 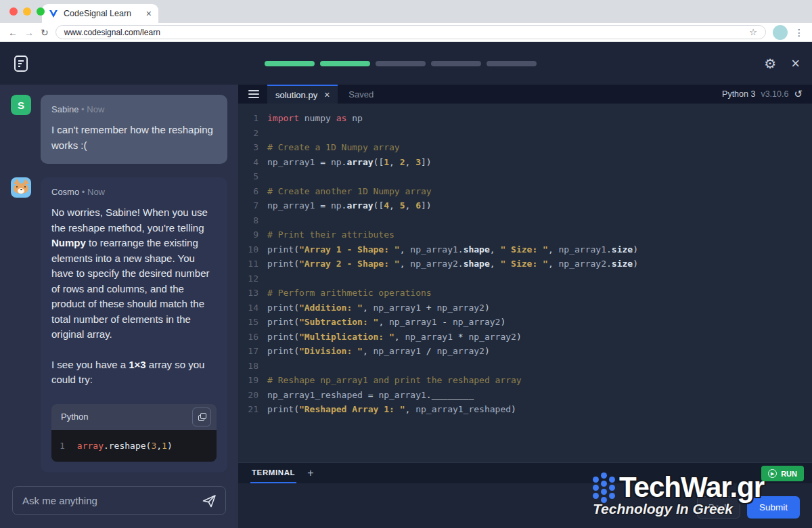 What do you see at coordinates (525, 380) in the screenshot?
I see `code-line: 19# Reshape np_array1 and print the resh…` at bounding box center [525, 380].